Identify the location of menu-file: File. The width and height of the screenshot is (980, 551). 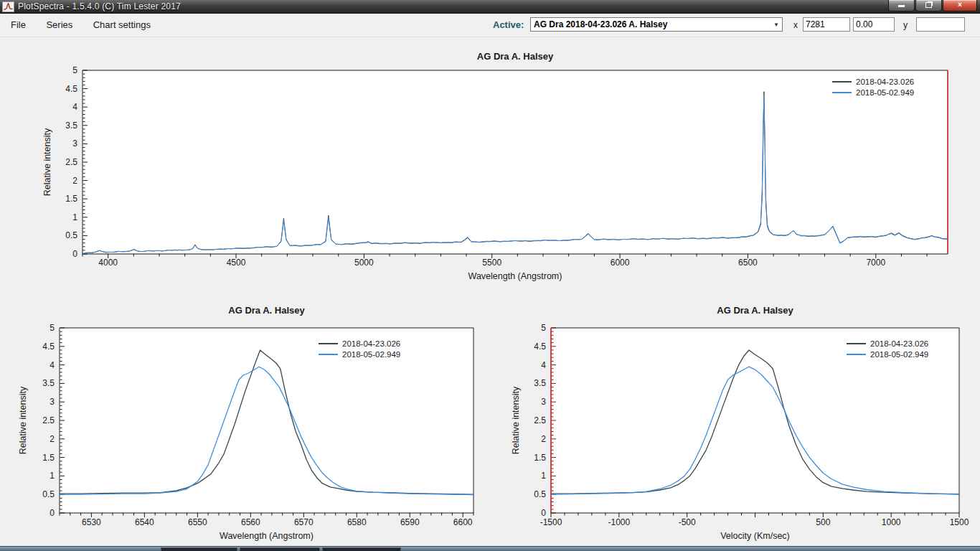
(17, 22).